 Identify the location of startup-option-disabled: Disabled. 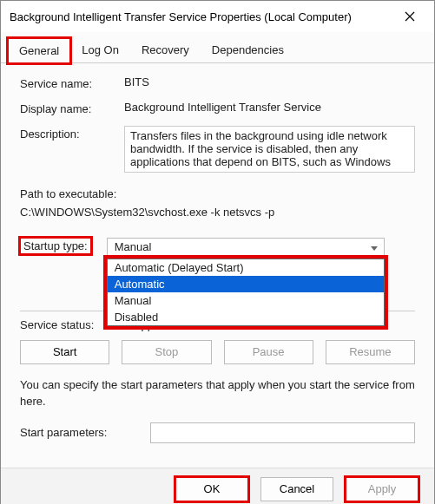
(246, 317).